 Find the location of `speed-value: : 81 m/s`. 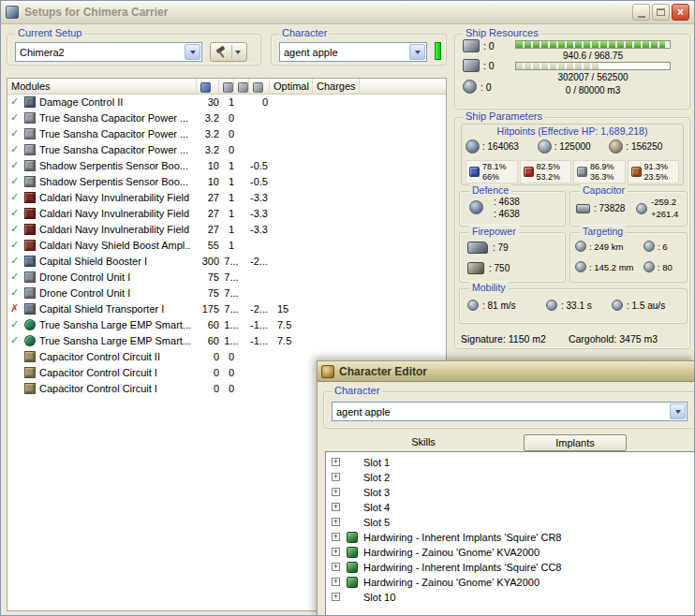

speed-value: : 81 m/s is located at coordinates (499, 305).